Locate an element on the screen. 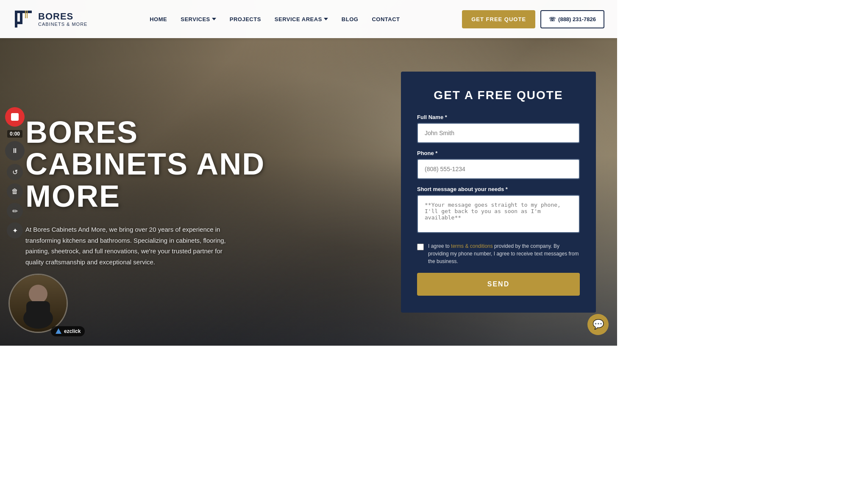 Image resolution: width=868 pixels, height=488 pixels. navbar: BORES CABINETS & MORE HOME SERVICES PROJ… is located at coordinates (309, 19).